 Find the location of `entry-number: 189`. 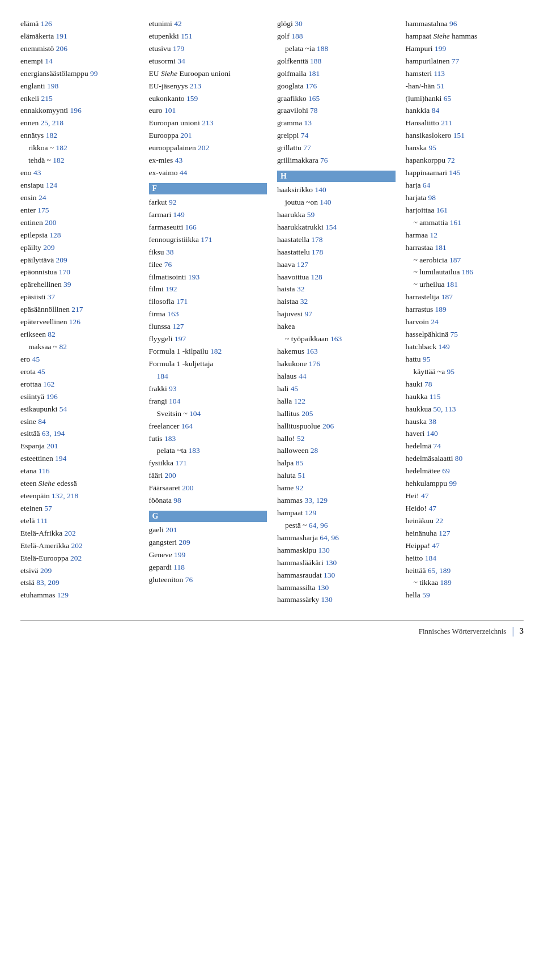

entry-number: 189 is located at coordinates (446, 583).